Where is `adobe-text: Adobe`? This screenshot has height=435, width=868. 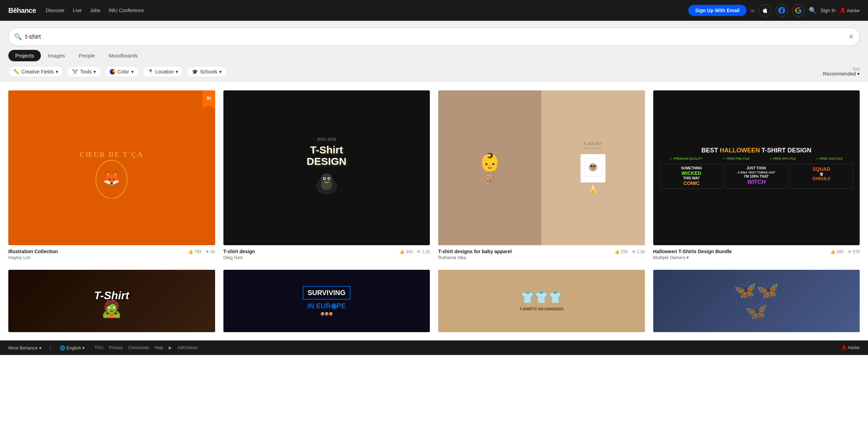 adobe-text: Adobe is located at coordinates (853, 10).